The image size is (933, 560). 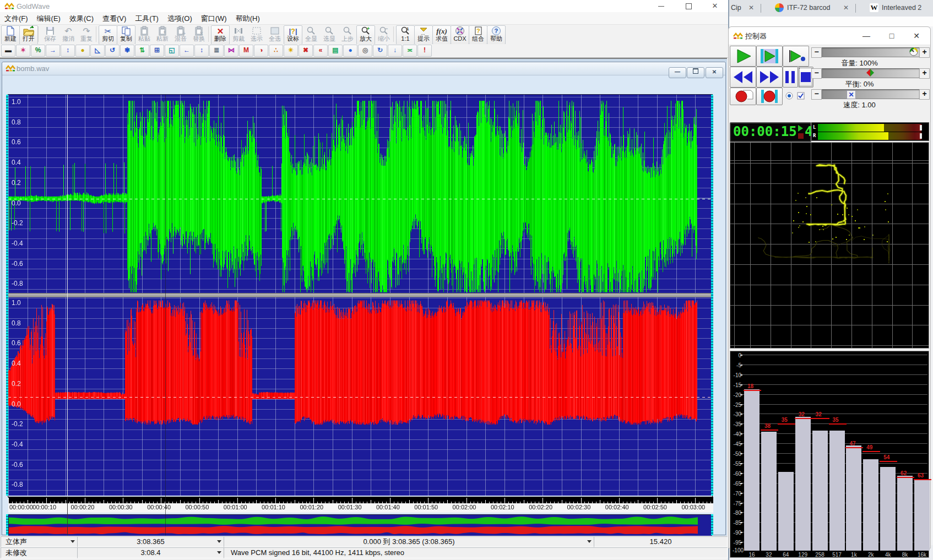 I want to click on toolbar-button-show-selection: 选显, so click(x=329, y=35).